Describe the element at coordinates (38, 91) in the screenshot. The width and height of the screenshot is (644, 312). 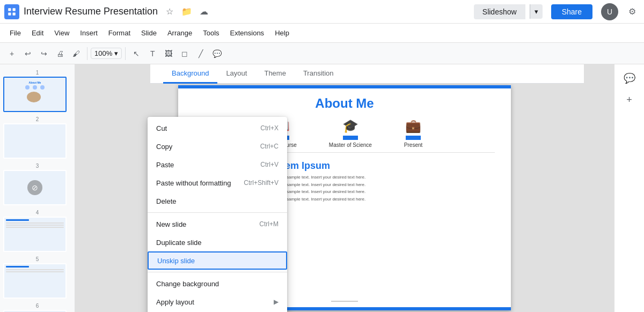
I see `slide-thumb-1: 1 About Me` at that location.